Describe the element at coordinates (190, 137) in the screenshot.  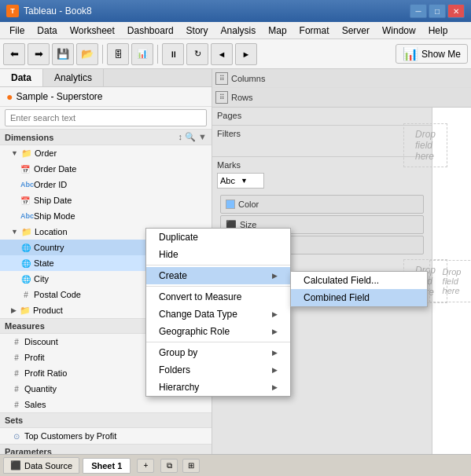
I see `search-icon: 🔍` at that location.